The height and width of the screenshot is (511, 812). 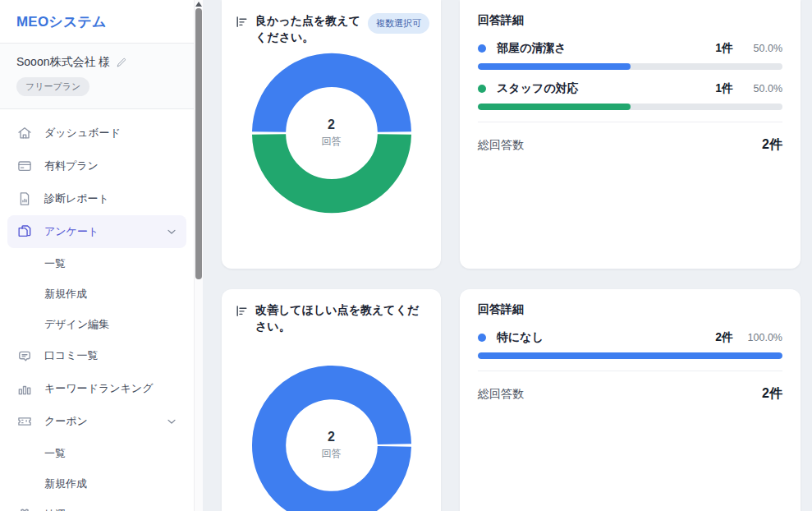 I want to click on answer-row: スタッフの対応 1件 50.0%, so click(x=631, y=95).